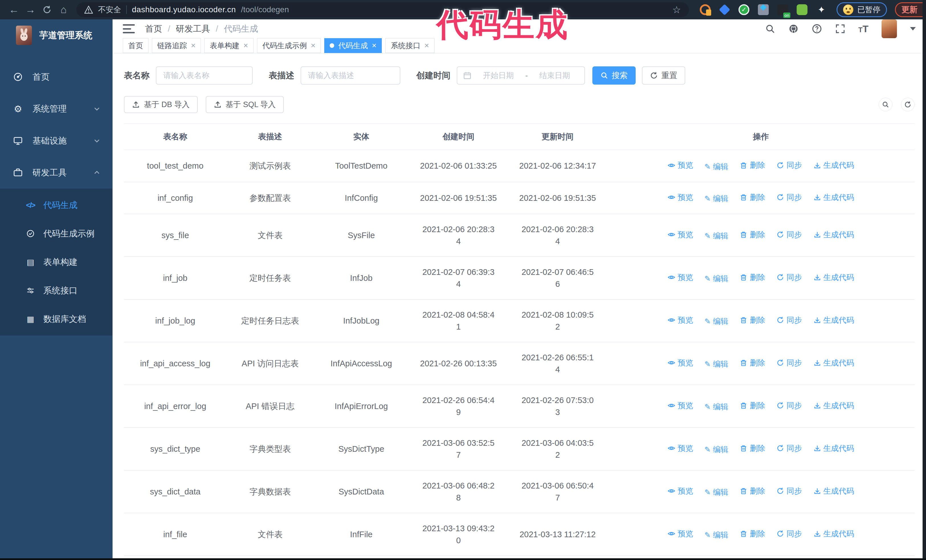 Image resolution: width=926 pixels, height=560 pixels. Describe the element at coordinates (924, 280) in the screenshot. I see `window-scrollbar` at that location.